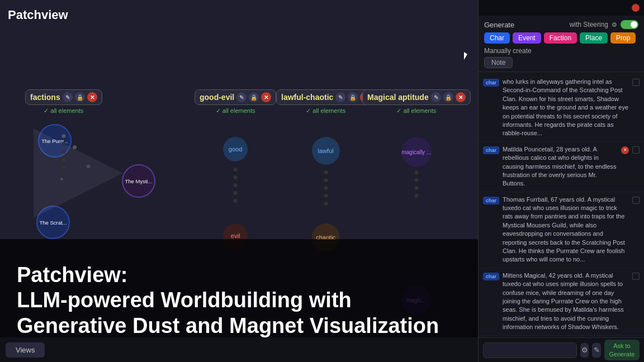  I want to click on card-text: who lurks in alleyways gathering intel a…, so click(566, 108).